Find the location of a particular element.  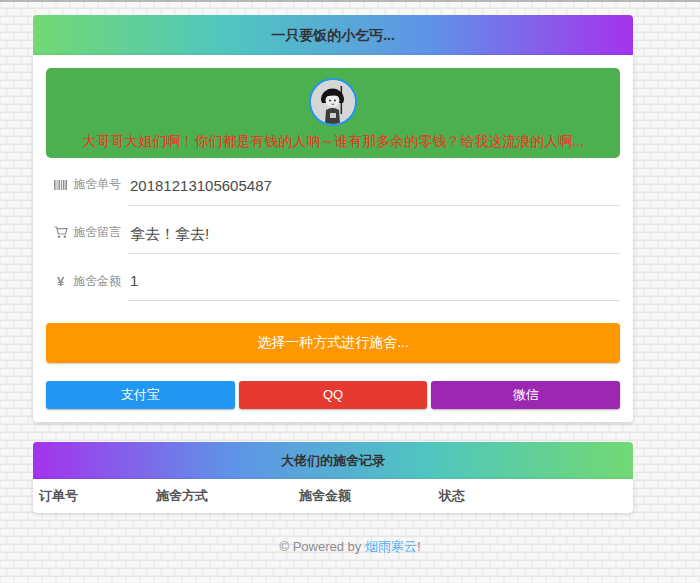

message-field-row: 施舍留言 is located at coordinates (333, 230).